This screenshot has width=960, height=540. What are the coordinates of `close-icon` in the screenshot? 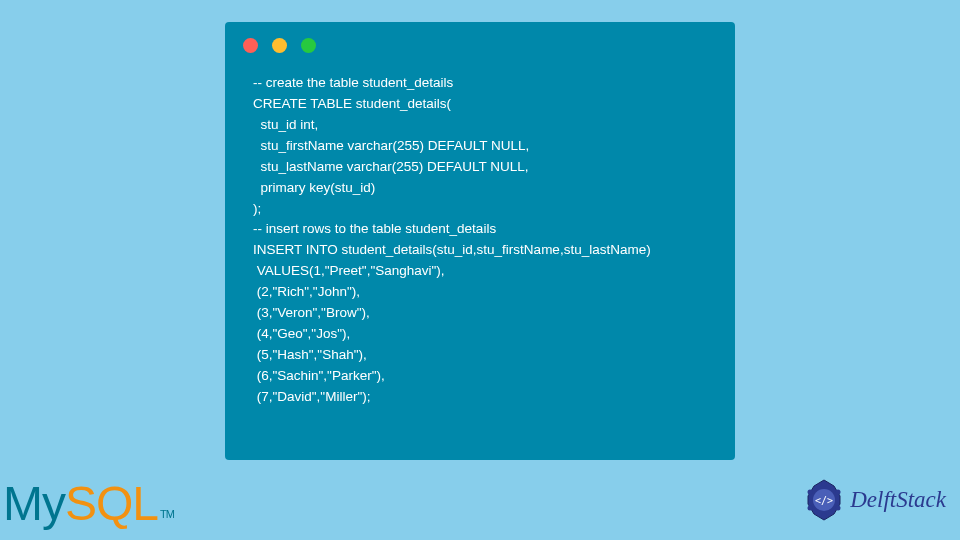 It's located at (250, 46).